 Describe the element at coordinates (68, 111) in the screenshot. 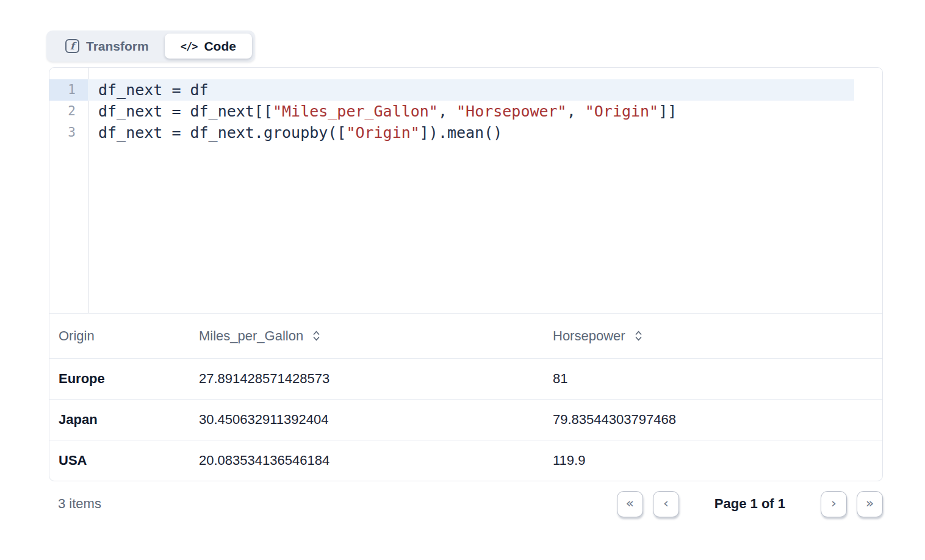

I see `line-number: 2` at that location.